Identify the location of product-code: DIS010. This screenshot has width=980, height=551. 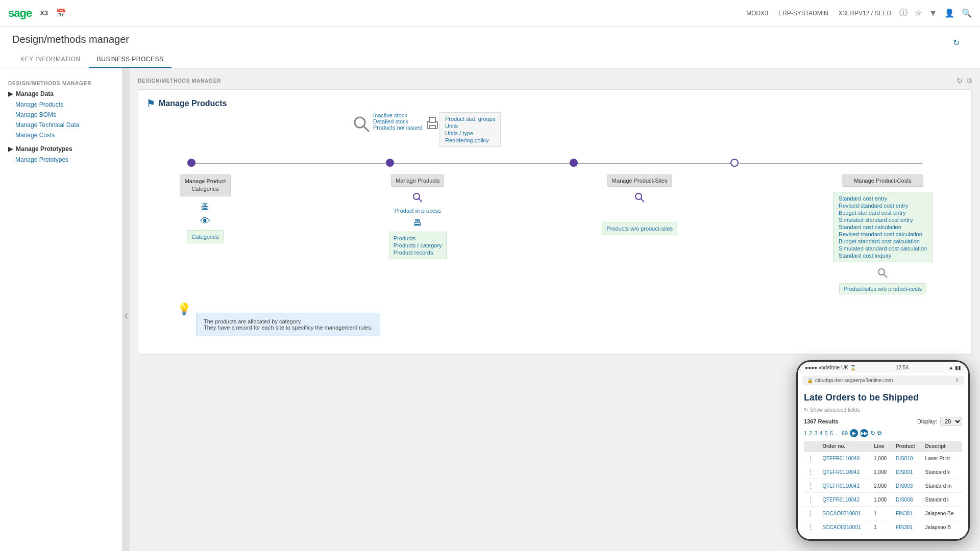
(908, 458).